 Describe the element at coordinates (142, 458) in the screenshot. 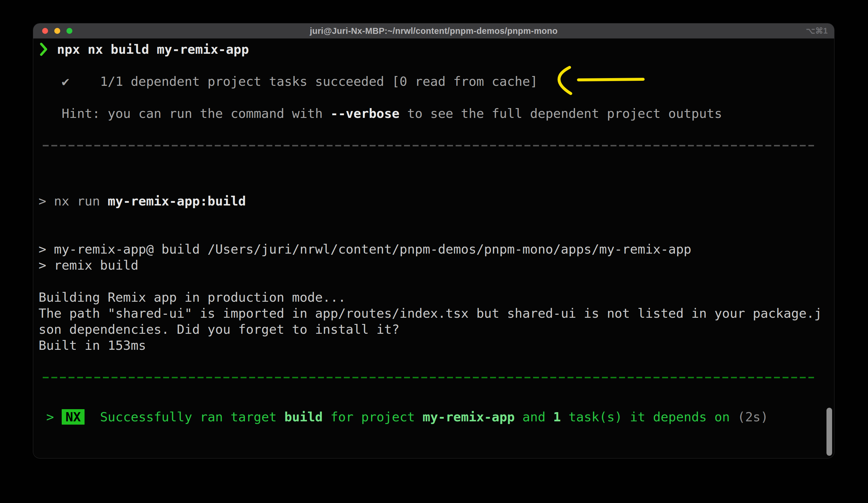

I see `cwd-path: /nrwl/content/pnpm-demos/` at that location.